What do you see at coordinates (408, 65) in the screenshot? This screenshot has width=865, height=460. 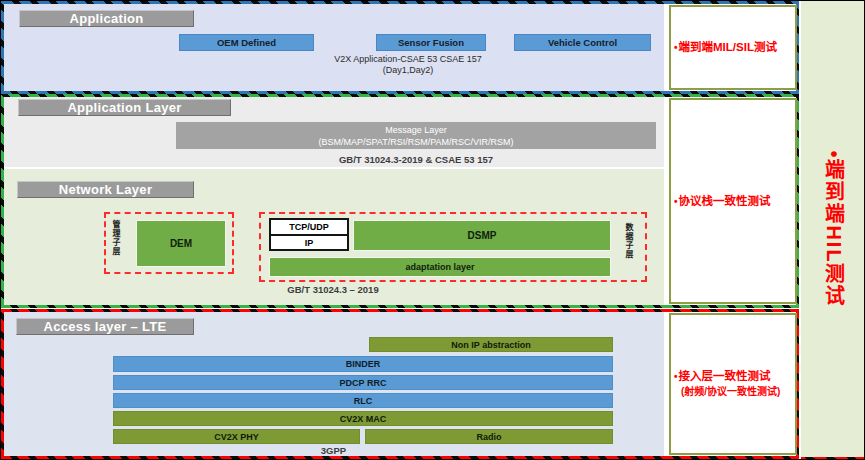 I see `application-caption: V2X Application-CSAE 53 CSAE 157 (Day1,D…` at bounding box center [408, 65].